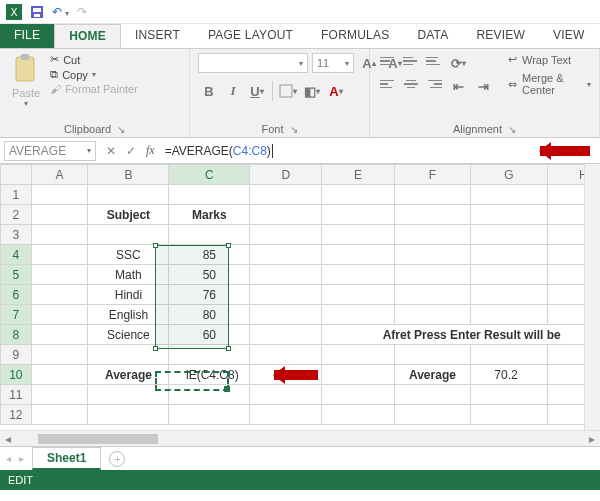  I want to click on cell: 60, so click(210, 335).